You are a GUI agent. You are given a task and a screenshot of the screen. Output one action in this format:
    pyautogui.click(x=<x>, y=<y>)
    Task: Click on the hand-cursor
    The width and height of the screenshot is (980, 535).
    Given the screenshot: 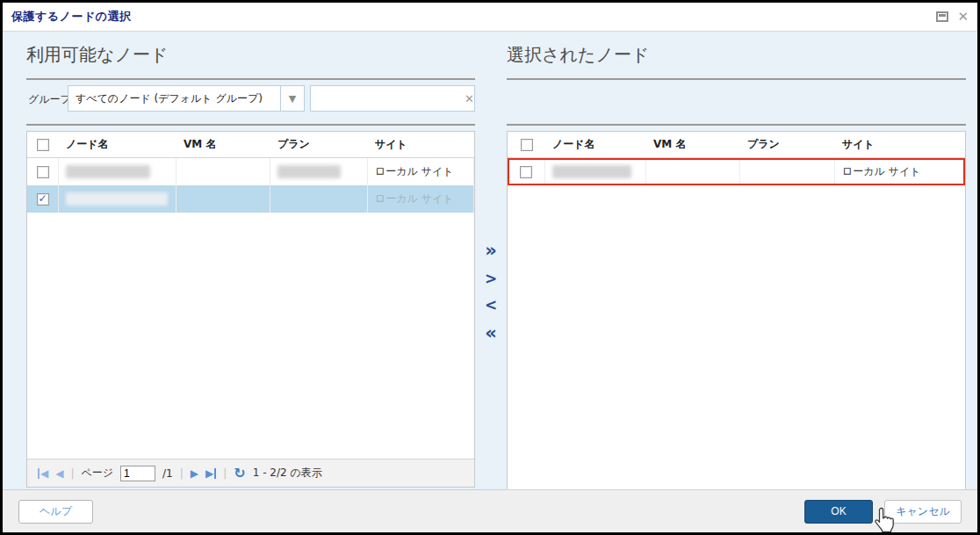 What is the action you would take?
    pyautogui.click(x=884, y=519)
    